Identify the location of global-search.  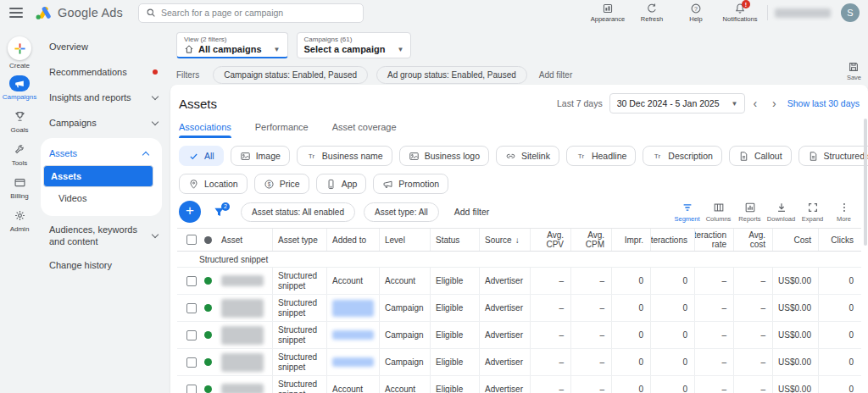
(251, 14).